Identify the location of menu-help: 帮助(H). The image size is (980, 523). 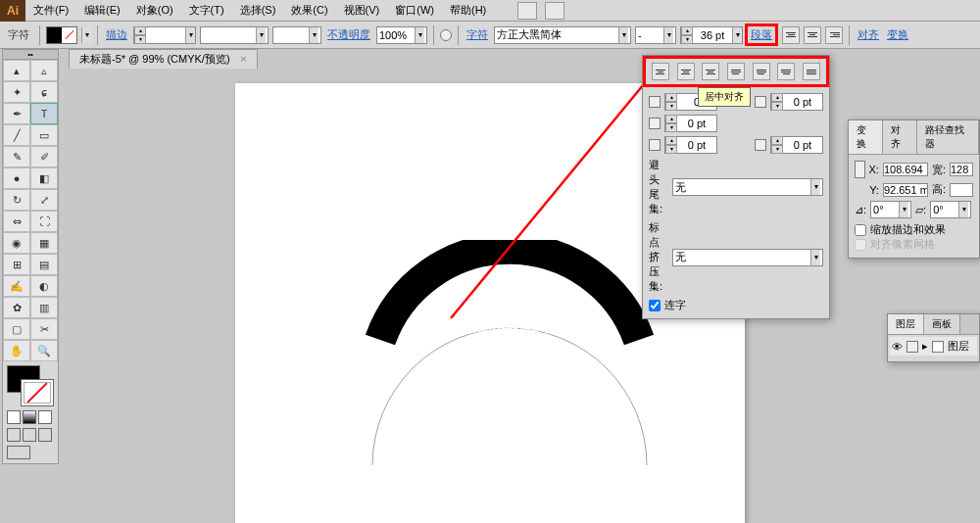
(468, 10).